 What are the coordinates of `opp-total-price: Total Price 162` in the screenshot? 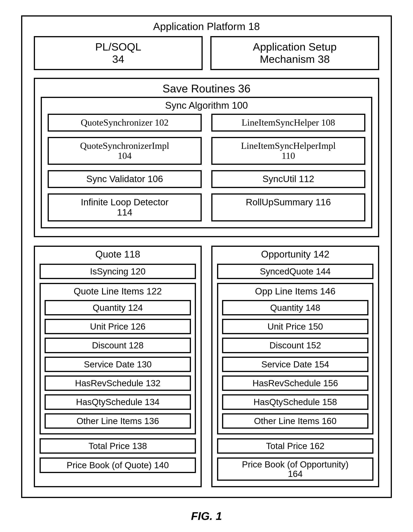 It's located at (295, 446).